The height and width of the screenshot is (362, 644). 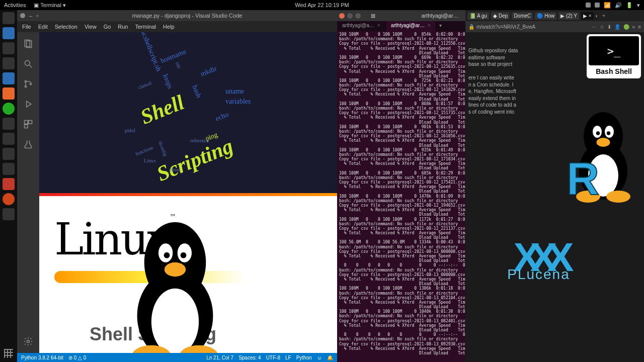 I want to click on dock-app-usb, so click(x=9, y=214).